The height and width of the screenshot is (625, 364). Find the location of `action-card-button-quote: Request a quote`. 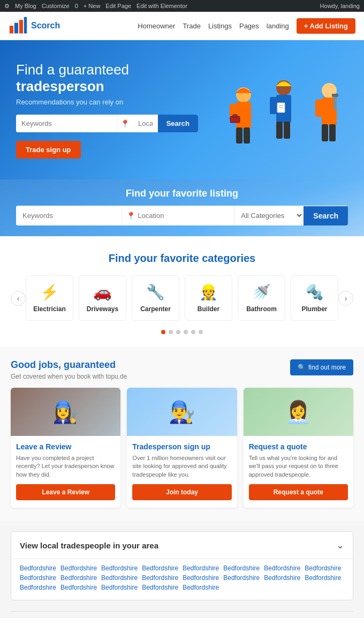

action-card-button-quote: Request a quote is located at coordinates (299, 492).